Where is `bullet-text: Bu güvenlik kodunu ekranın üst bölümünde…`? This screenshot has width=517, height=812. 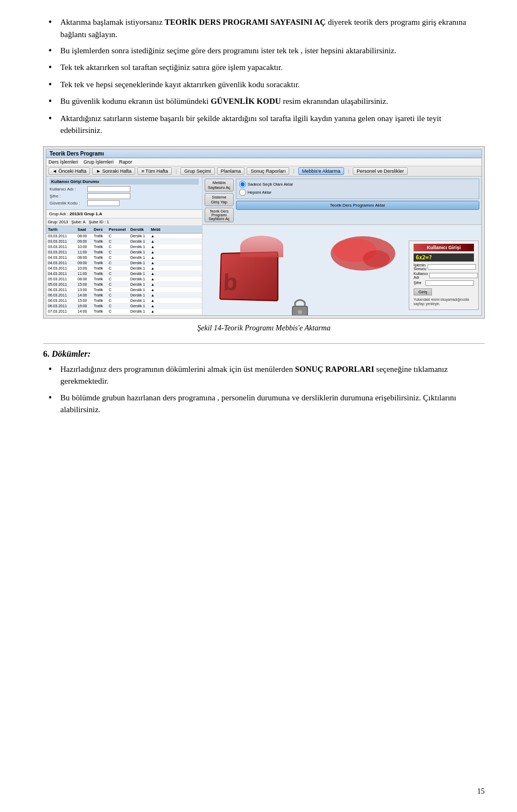 bullet-text: Bu güvenlik kodunu ekranın üst bölümünde… is located at coordinates (273, 101).